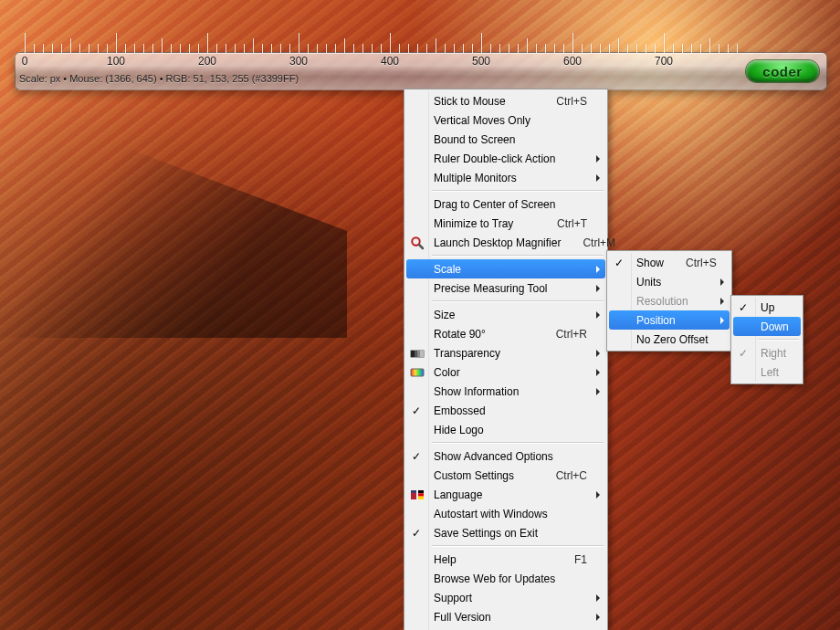 The image size is (840, 630). I want to click on context-menu-position: ✓UpDown✓RightLeft, so click(767, 340).